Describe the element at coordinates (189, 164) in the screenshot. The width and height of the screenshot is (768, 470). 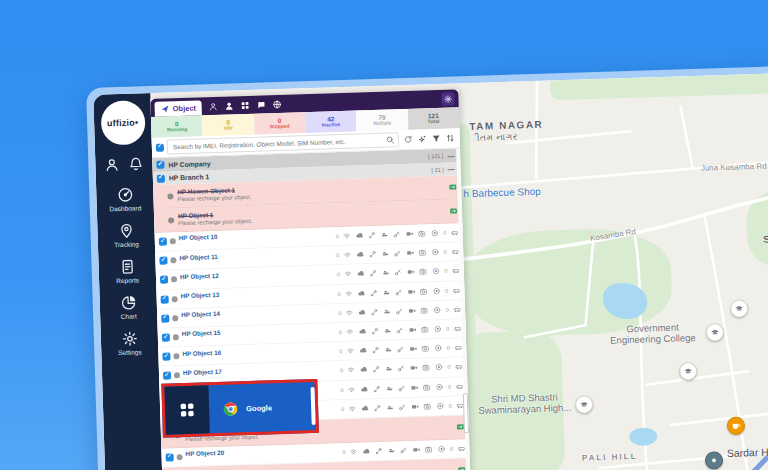
I see `group-name: HP Company` at that location.